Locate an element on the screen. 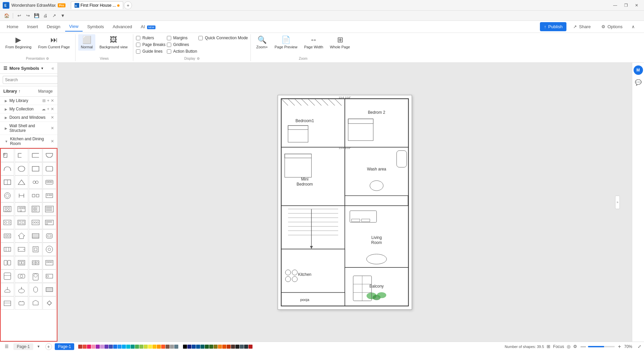  undo-button: ↩ is located at coordinates (19, 16).